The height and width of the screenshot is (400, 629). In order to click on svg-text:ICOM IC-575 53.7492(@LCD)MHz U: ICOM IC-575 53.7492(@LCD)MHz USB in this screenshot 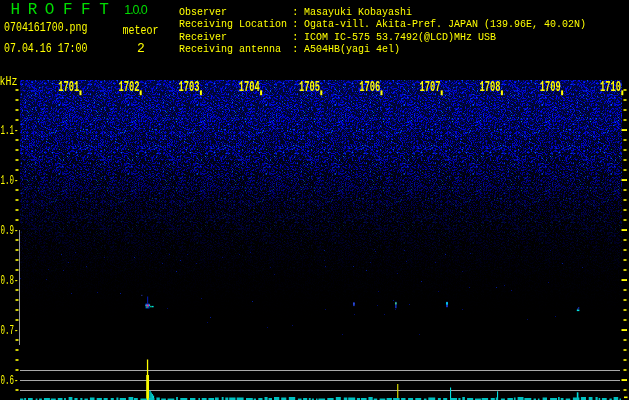, I will do `click(400, 37)`.